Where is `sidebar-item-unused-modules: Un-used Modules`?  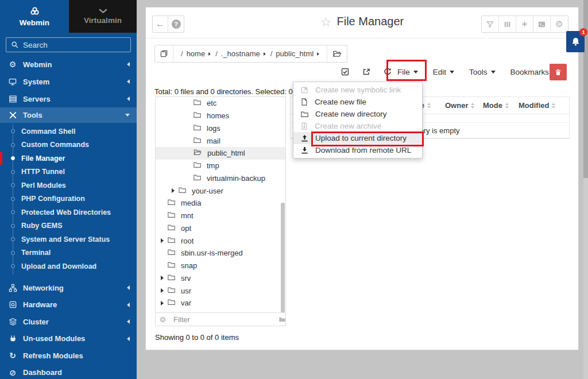 sidebar-item-unused-modules: Un-used Modules is located at coordinates (68, 339).